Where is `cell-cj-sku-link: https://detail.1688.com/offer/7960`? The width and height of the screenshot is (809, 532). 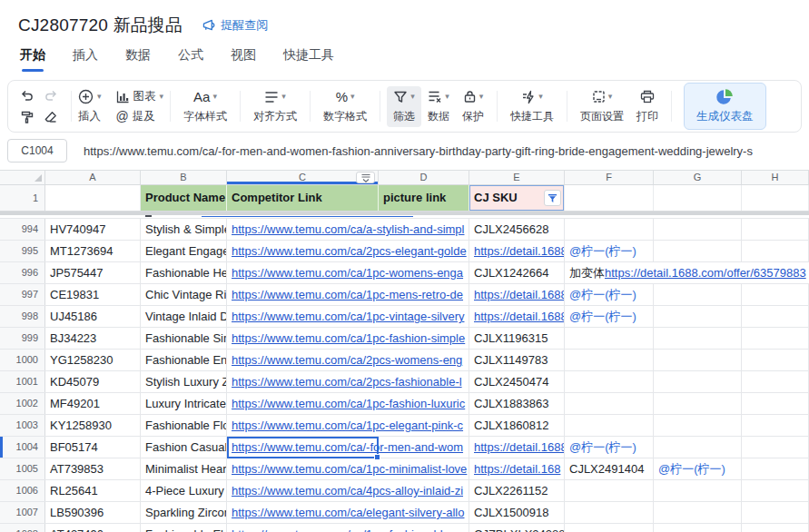
cell-cj-sku-link: https://detail.1688.com/offer/7960 is located at coordinates (519, 251).